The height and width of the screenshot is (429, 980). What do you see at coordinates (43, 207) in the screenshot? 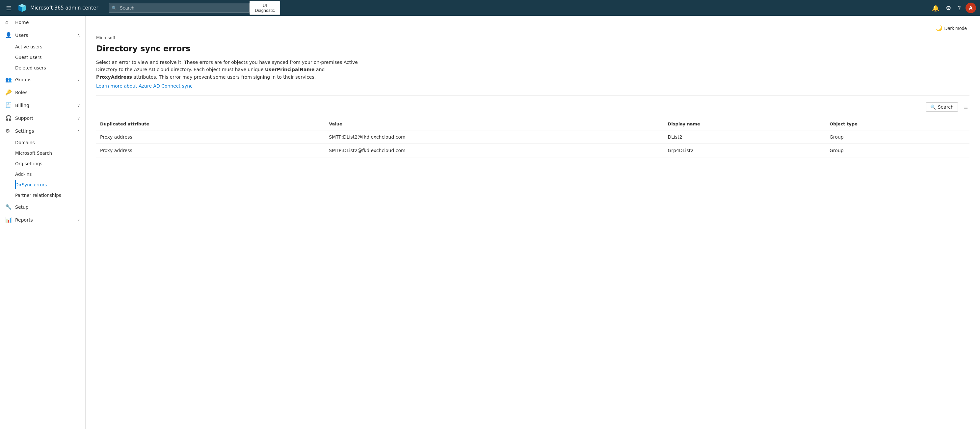
I see `sidebar-item-setup: 🔧 Setup` at bounding box center [43, 207].